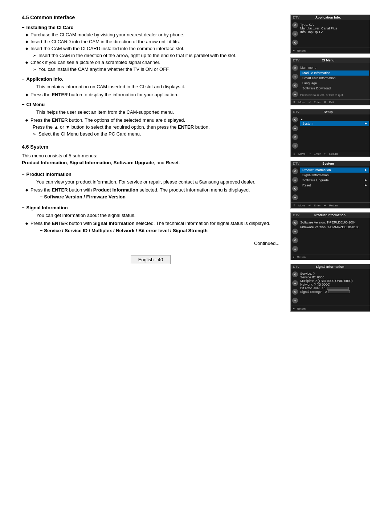 Image resolution: width=392 pixels, height=532 pixels. What do you see at coordinates (317, 206) in the screenshot?
I see `enter-label: Enter` at bounding box center [317, 206].